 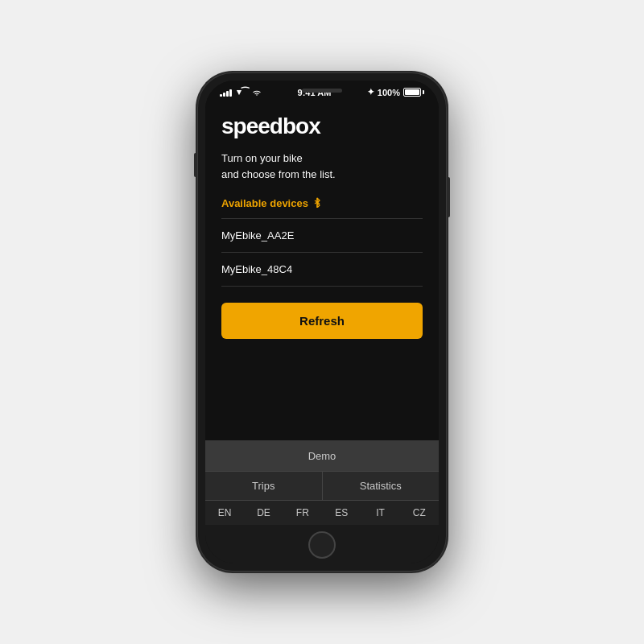 I want to click on demo-bar: Demo, so click(x=322, y=456).